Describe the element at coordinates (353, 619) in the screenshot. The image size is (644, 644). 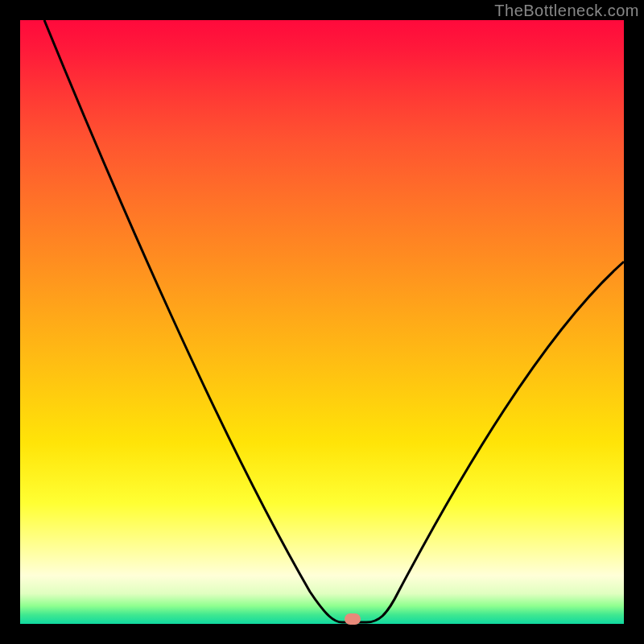
I see `optimal-point-marker` at that location.